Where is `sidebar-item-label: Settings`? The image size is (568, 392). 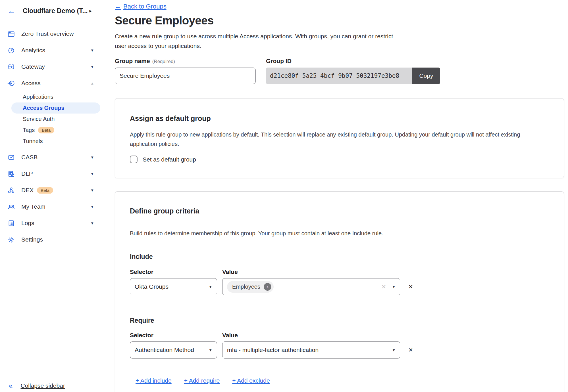
sidebar-item-label: Settings is located at coordinates (32, 240).